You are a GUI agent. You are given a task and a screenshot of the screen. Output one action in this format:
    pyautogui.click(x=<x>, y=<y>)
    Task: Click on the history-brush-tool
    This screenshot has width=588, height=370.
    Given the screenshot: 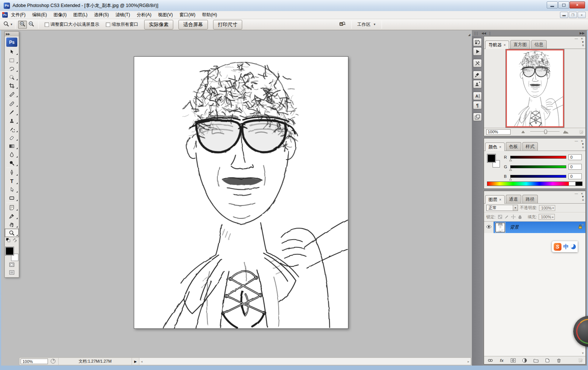 What is the action you would take?
    pyautogui.click(x=12, y=129)
    